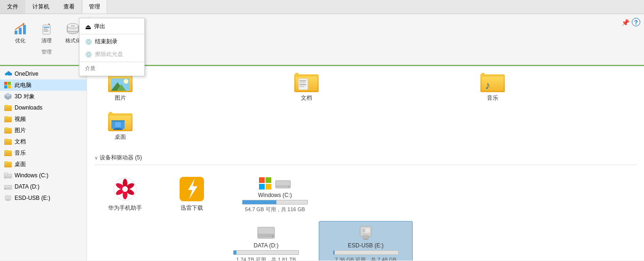  What do you see at coordinates (8, 153) in the screenshot?
I see `music-folder-icon` at bounding box center [8, 153].